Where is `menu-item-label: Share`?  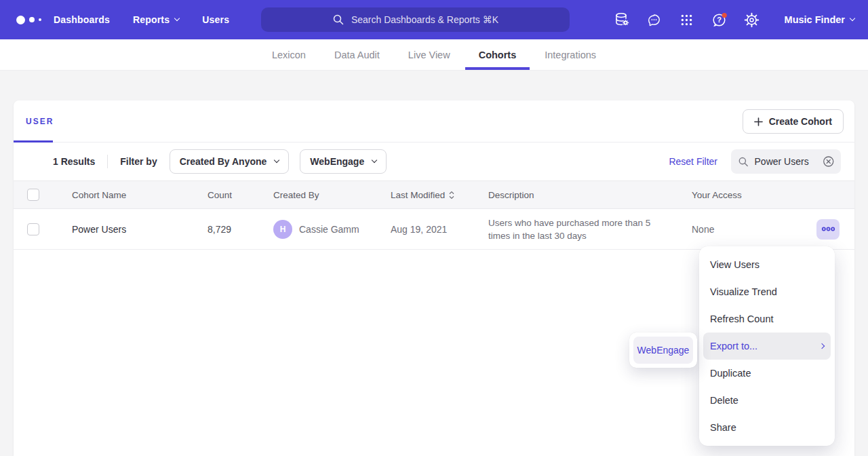 menu-item-label: Share is located at coordinates (723, 428).